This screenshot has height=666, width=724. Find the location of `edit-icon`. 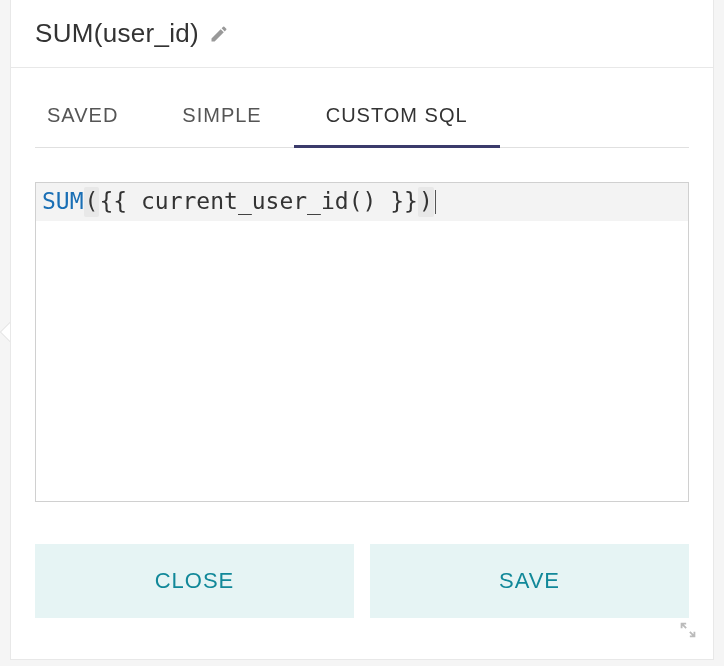

edit-icon is located at coordinates (219, 34).